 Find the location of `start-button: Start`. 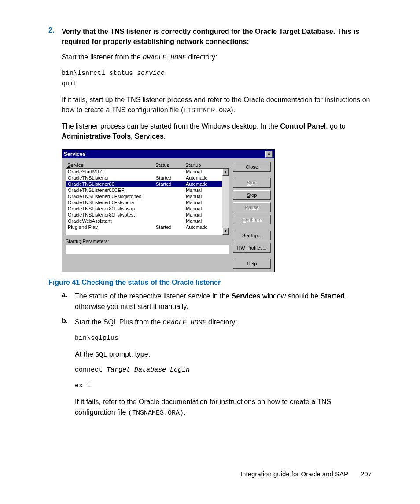

start-button: Start is located at coordinates (252, 183).